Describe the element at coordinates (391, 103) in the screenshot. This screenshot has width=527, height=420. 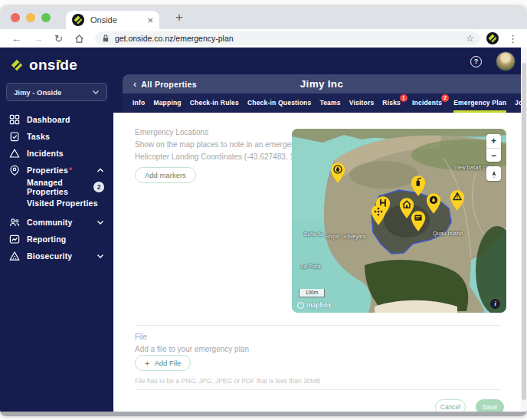
I see `tab-risks: Risks1` at that location.